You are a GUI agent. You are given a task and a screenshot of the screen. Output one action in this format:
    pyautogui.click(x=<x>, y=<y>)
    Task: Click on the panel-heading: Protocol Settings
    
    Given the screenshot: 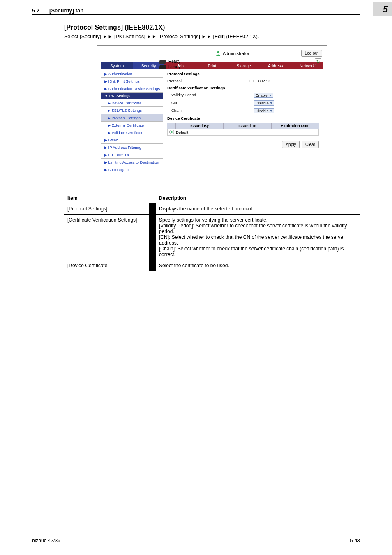 What is the action you would take?
    pyautogui.click(x=243, y=74)
    